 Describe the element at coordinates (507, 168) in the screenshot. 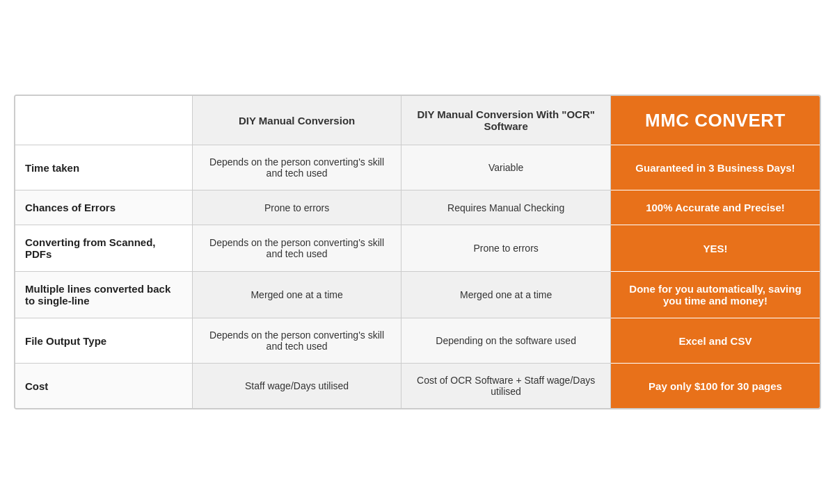

I see `ocr-cell: Variable` at that location.